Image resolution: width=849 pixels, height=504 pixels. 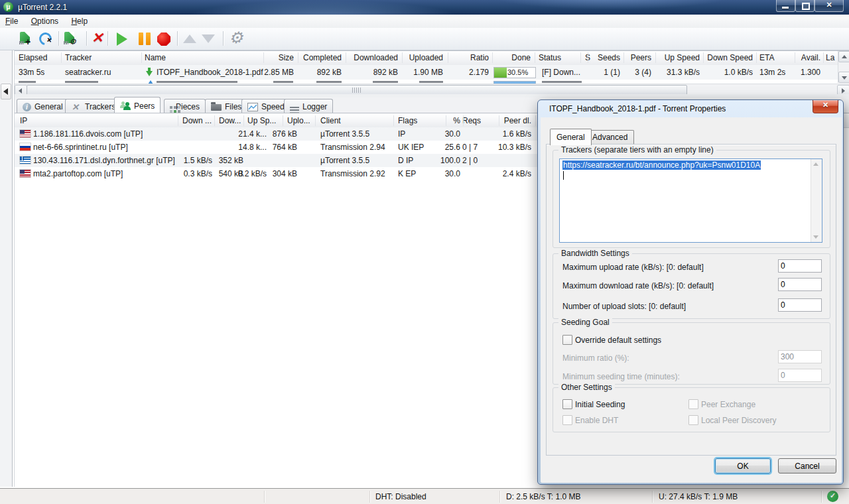 I want to click on tab-trackers: Trackers, so click(x=93, y=106).